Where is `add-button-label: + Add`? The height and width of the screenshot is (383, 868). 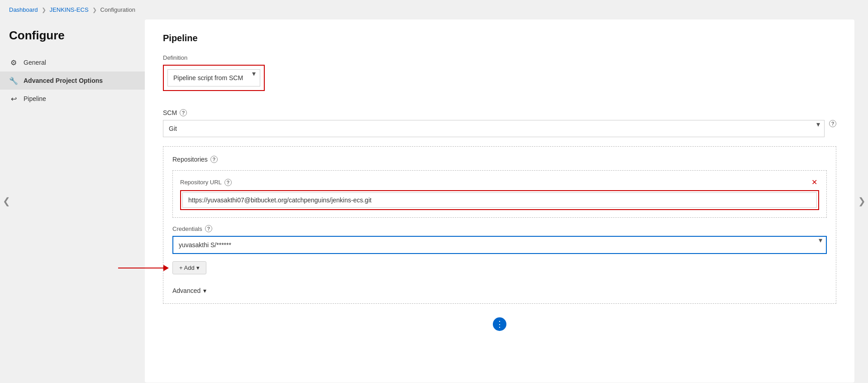
add-button-label: + Add is located at coordinates (187, 268).